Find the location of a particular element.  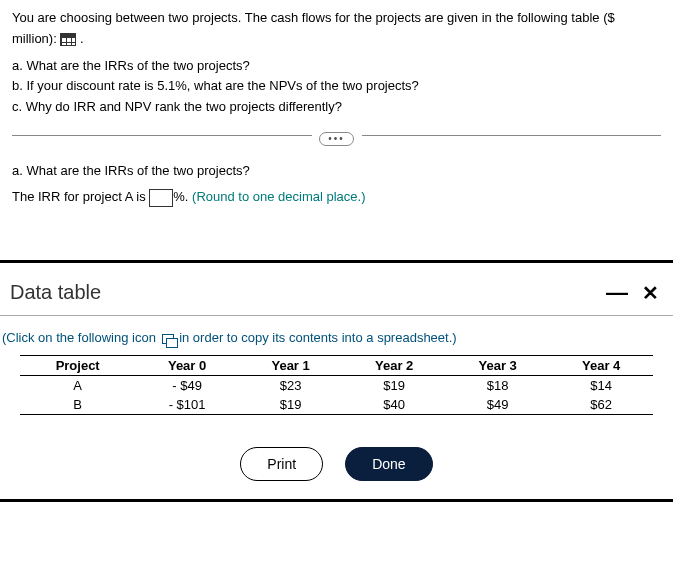

question-c: c. Why do IRR and NPV rank the two proje… is located at coordinates (336, 108).